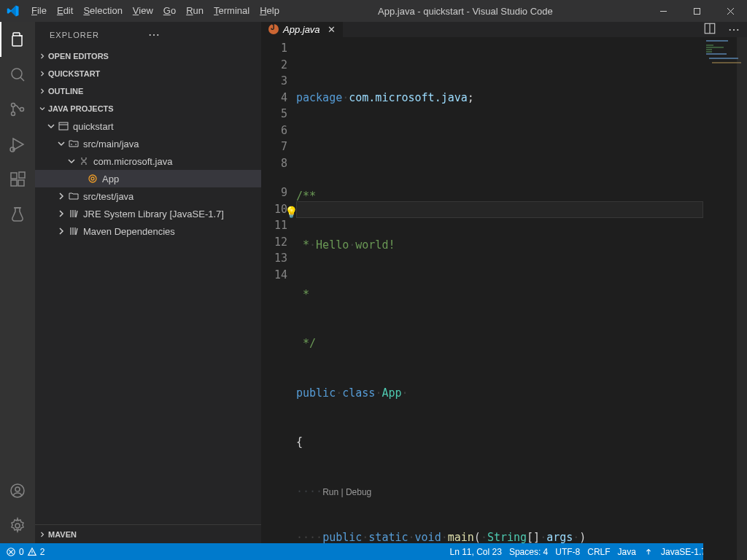 This screenshot has height=560, width=747. What do you see at coordinates (155, 11) in the screenshot?
I see `menu-bar: File Edit Selection View Go Run Terminal…` at bounding box center [155, 11].